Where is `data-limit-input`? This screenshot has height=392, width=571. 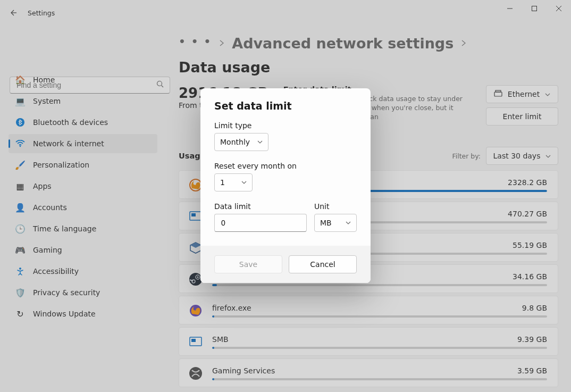 data-limit-input is located at coordinates (261, 223).